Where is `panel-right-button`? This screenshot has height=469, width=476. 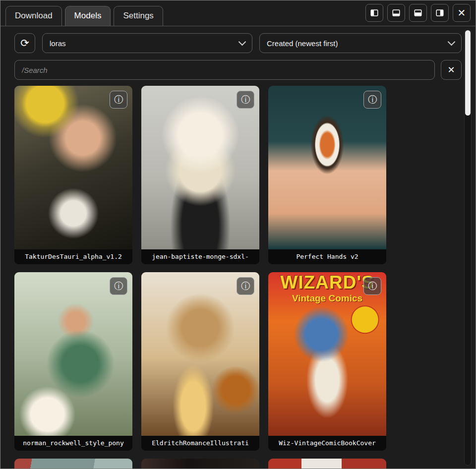 panel-right-button is located at coordinates (440, 13).